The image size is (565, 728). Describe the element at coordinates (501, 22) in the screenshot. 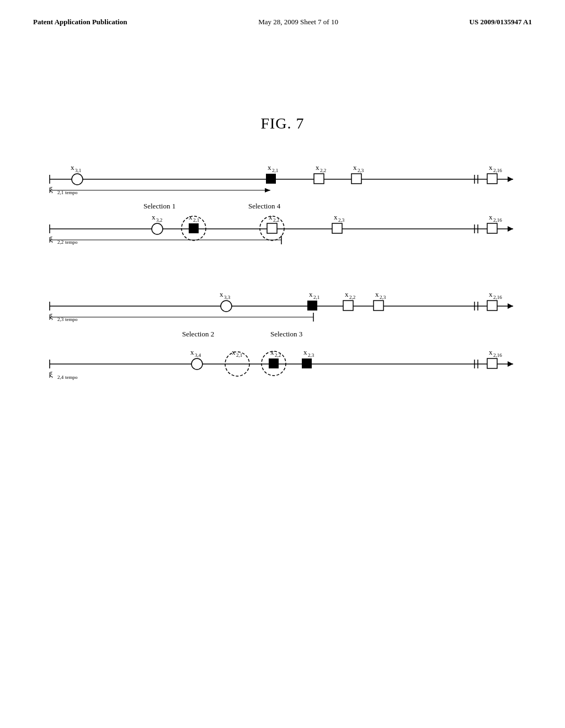

I see `header-right: US 2009/0135947 A1` at that location.